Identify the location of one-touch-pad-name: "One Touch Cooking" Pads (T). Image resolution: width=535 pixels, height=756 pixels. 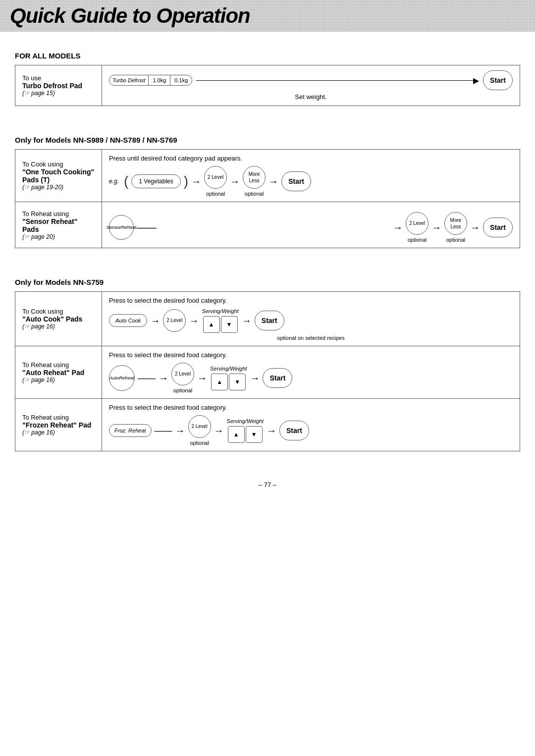
(58, 176).